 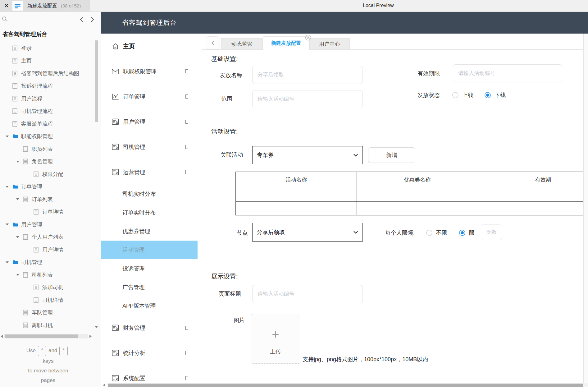 I want to click on prev-page-icon, so click(x=82, y=20).